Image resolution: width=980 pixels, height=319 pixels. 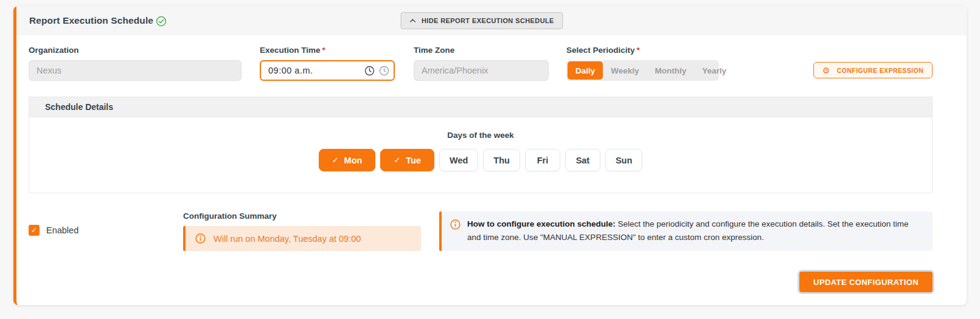 I want to click on periodicity-field: Select Periodicity* DailyWeeklyMonthlyYe…, so click(x=642, y=63).